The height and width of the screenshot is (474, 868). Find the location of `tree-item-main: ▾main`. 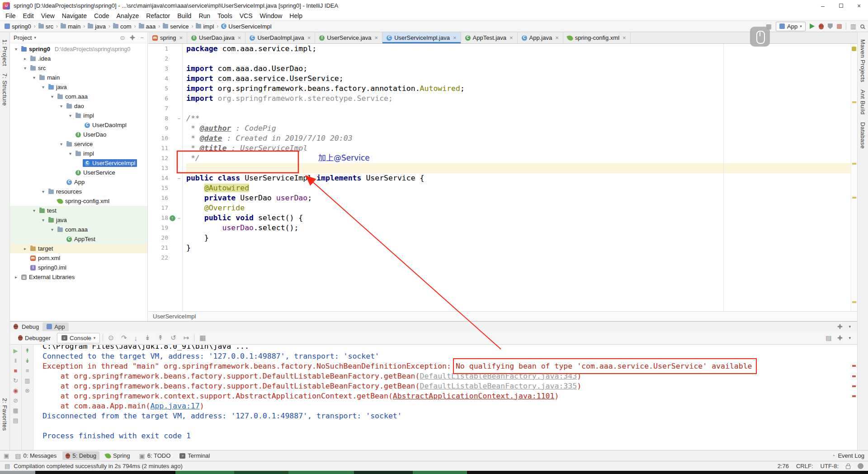

tree-item-main: ▾main is located at coordinates (79, 78).